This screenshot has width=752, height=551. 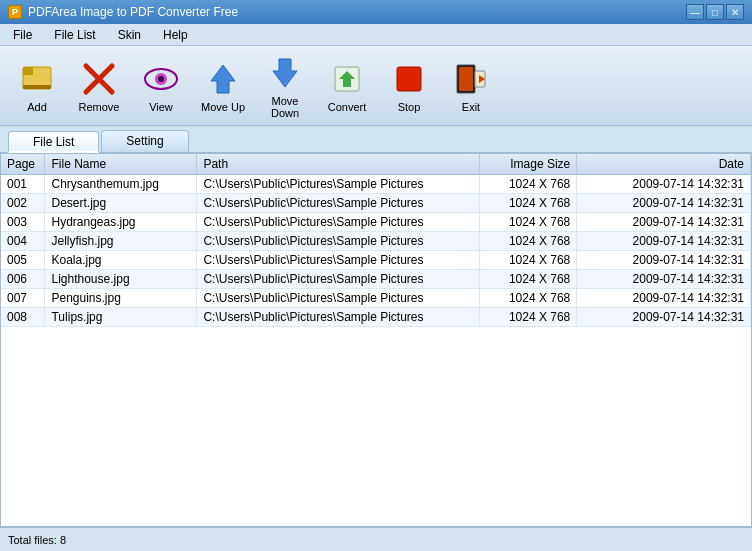 What do you see at coordinates (23, 184) in the screenshot?
I see `cell-page: 001` at bounding box center [23, 184].